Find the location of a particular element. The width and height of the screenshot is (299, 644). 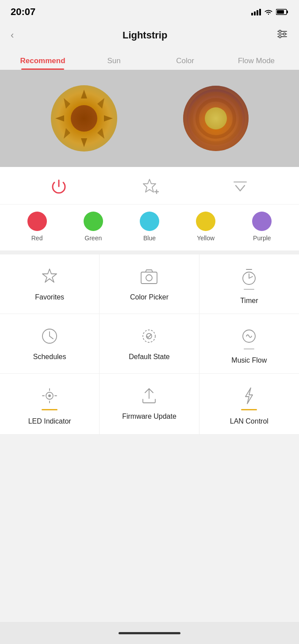

color-picker-label: Color Picker is located at coordinates (150, 297).